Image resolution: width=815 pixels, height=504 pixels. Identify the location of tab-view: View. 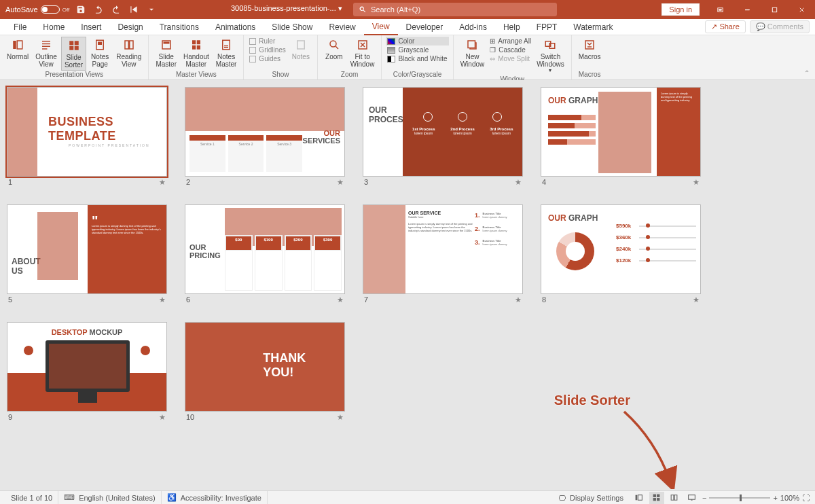
(381, 27).